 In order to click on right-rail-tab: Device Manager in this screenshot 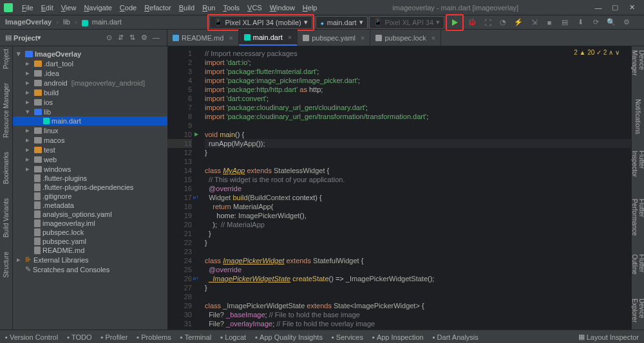, I will do `click(638, 66)`.